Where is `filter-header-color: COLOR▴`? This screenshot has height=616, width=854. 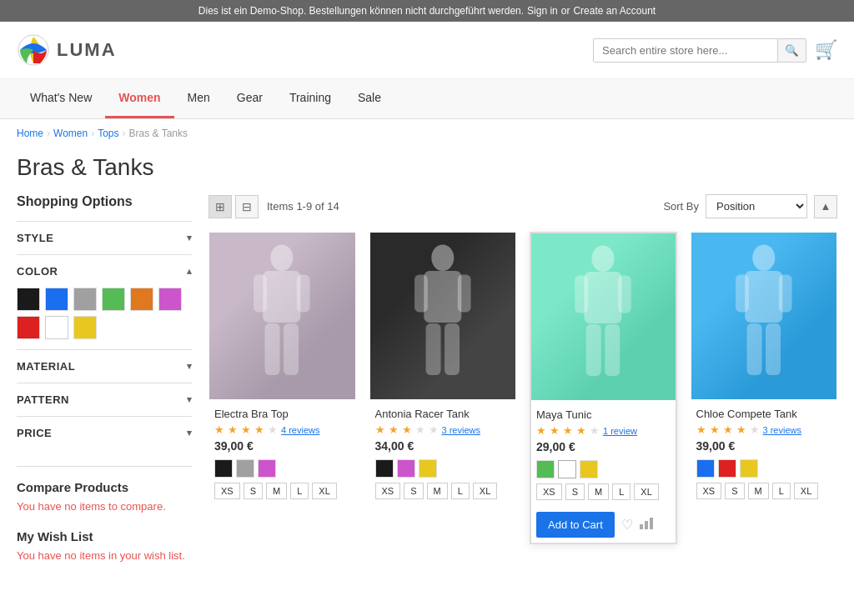 filter-header-color: COLOR▴ is located at coordinates (104, 272).